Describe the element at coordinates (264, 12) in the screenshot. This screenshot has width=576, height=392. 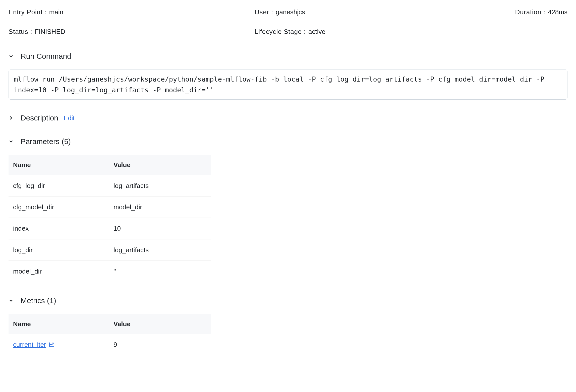
I see `label-user: User :` at that location.